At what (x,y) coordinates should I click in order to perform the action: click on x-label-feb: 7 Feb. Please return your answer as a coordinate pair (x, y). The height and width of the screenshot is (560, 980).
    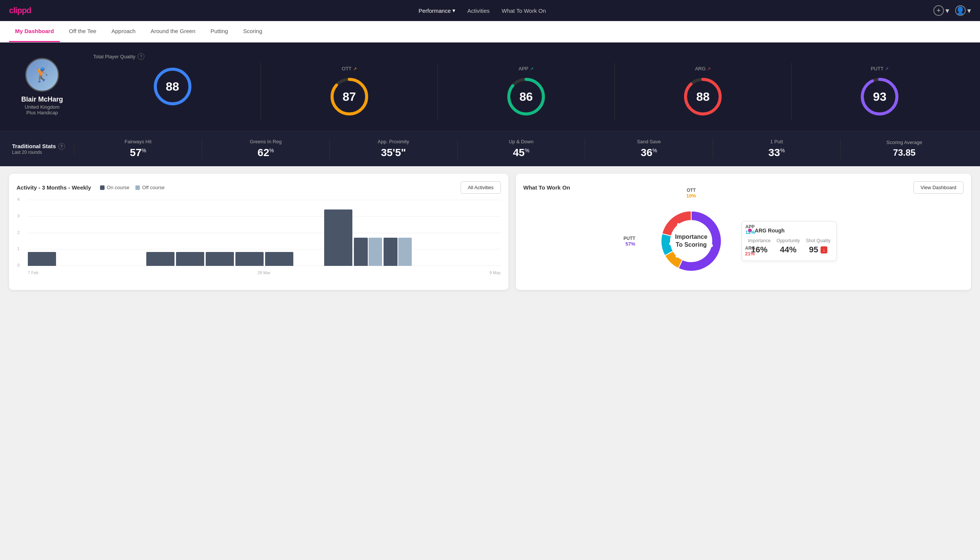
    Looking at the image, I should click on (33, 273).